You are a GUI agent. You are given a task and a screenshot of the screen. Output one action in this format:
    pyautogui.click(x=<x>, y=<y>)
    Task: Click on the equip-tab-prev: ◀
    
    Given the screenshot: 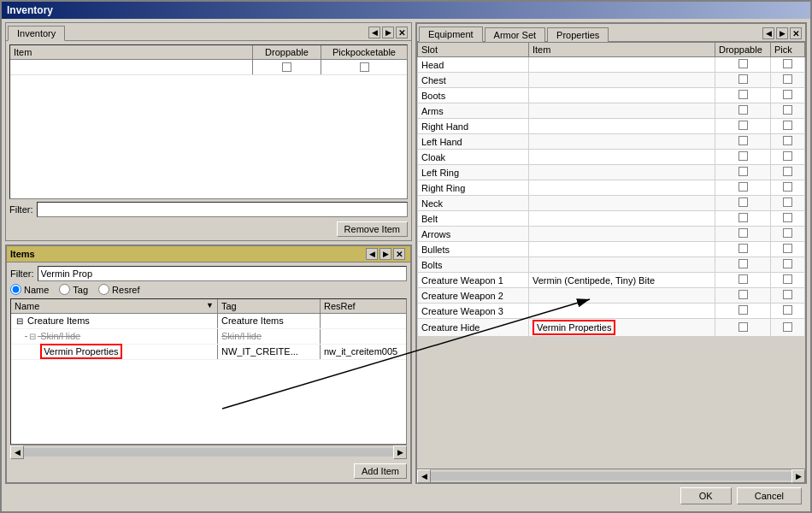 What is the action you would take?
    pyautogui.click(x=768, y=33)
    